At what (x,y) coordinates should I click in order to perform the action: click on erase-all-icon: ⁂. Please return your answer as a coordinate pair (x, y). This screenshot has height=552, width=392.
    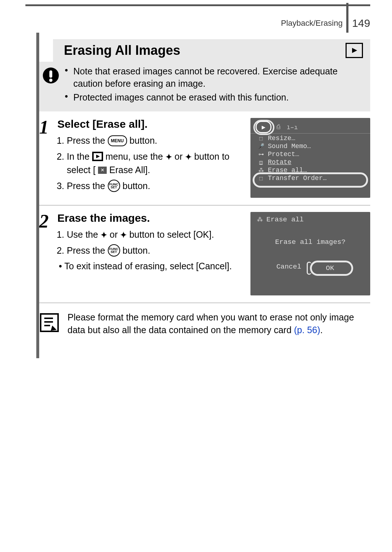
    Looking at the image, I should click on (260, 220).